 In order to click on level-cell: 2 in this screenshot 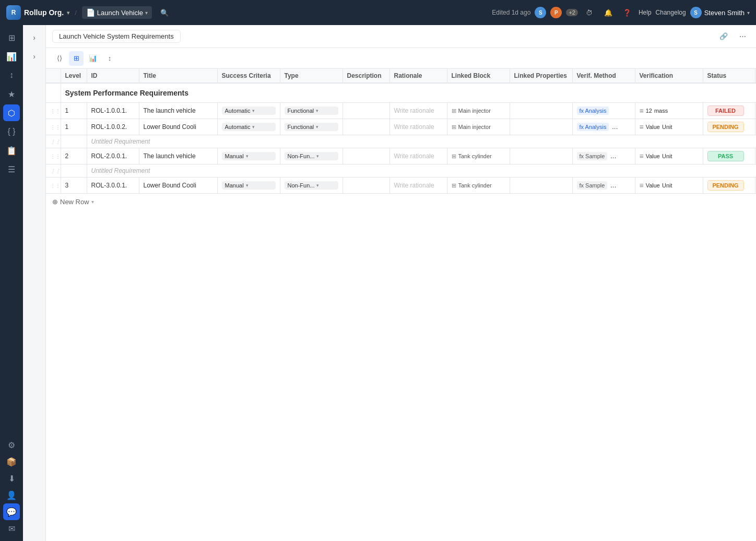, I will do `click(74, 157)`.